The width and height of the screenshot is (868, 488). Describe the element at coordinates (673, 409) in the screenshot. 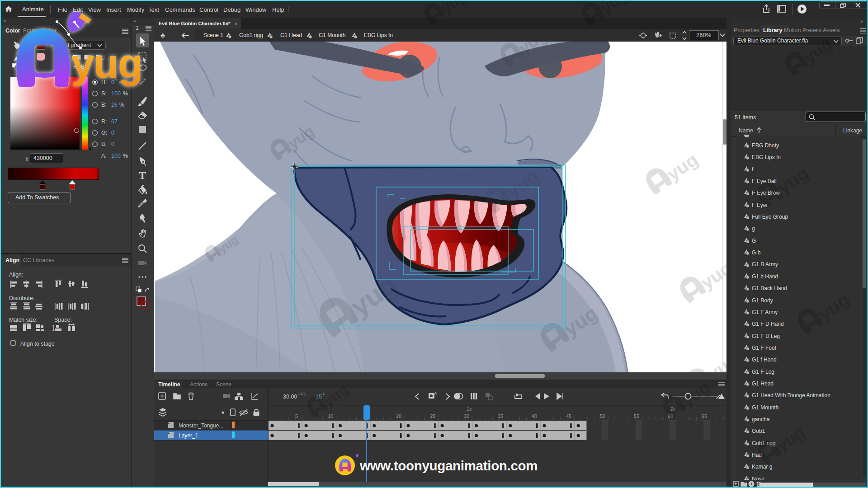

I see `svg-text: 2s` at that location.